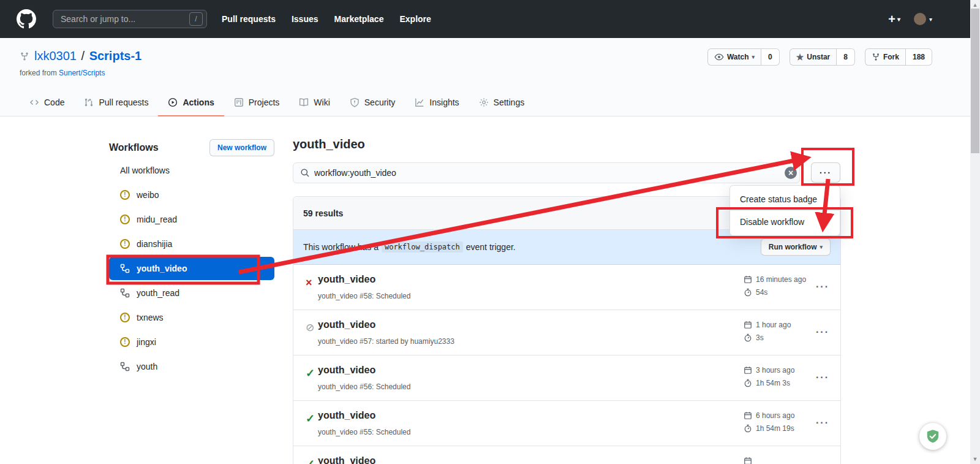 The image size is (980, 464). I want to click on workflow-run-row: ⊘ youth_video youth_video #57: started b…, so click(567, 333).